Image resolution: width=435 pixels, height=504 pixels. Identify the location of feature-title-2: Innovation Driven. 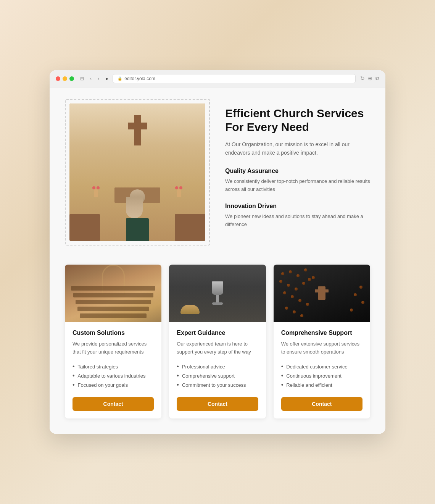
(298, 206).